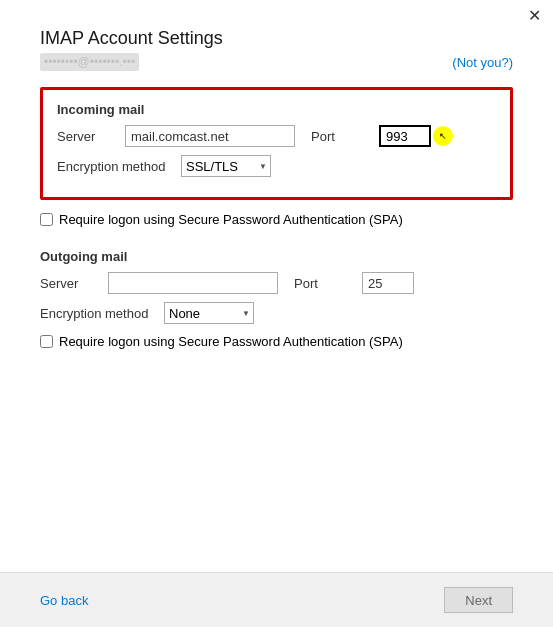  I want to click on not-you-link: (Not you?), so click(482, 62).